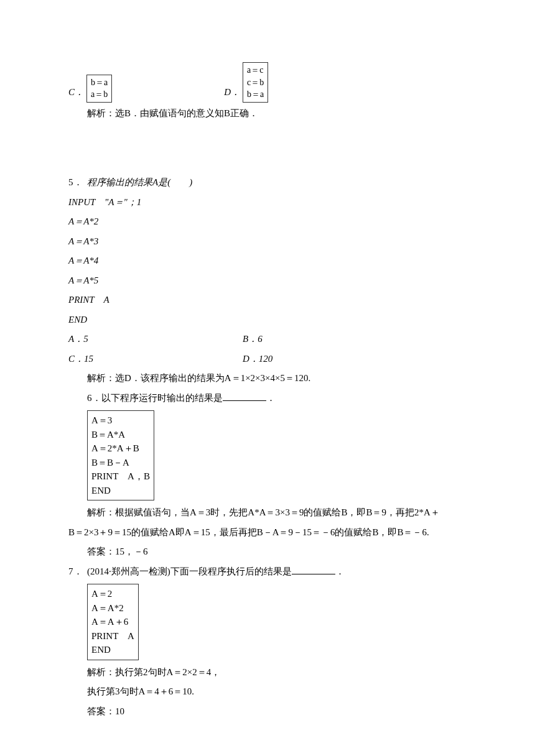 The height and width of the screenshot is (756, 535). Describe the element at coordinates (233, 93) in the screenshot. I see `option-d-label: D．` at that location.